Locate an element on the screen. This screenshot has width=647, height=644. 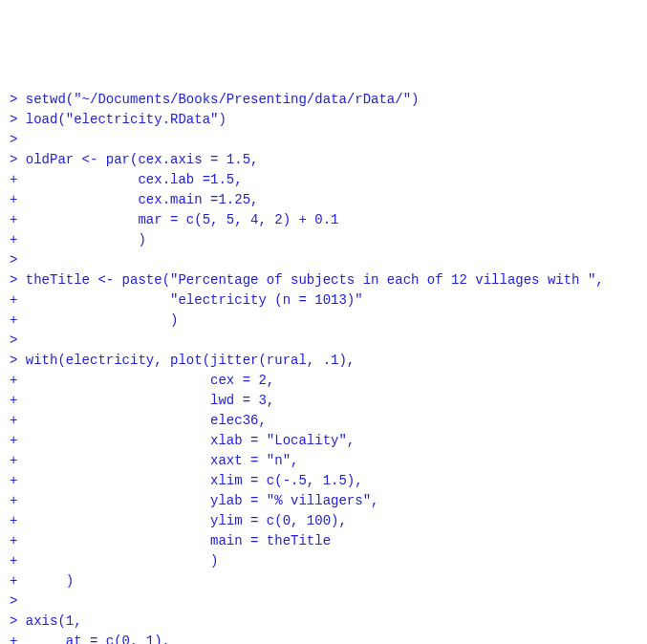
console-line: > load("electricity.RData") is located at coordinates (119, 119).